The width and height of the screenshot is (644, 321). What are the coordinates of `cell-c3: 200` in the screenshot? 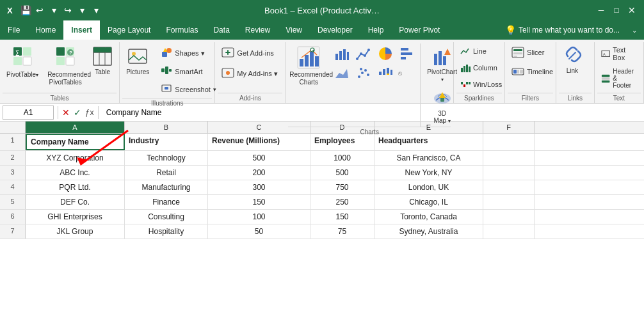 It's located at (259, 173).